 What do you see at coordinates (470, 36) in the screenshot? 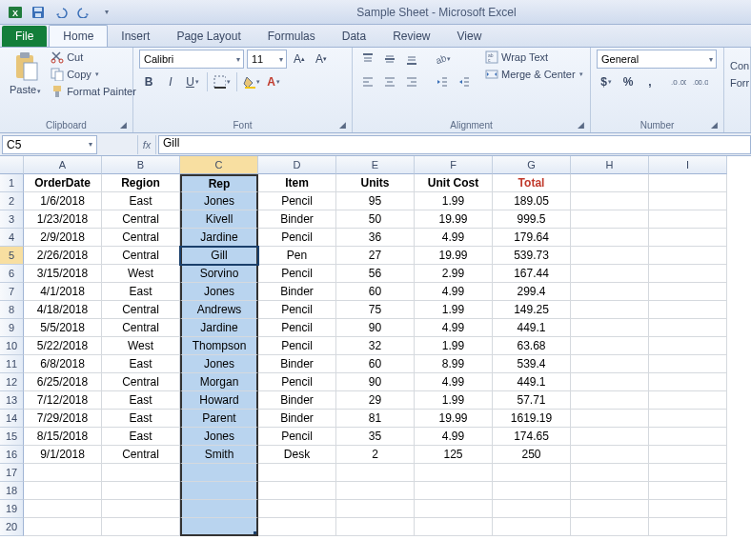
I see `tab-view: View` at bounding box center [470, 36].